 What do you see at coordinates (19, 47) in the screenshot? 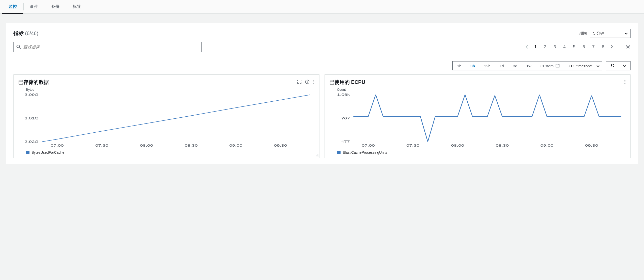
I see `search-icon` at bounding box center [19, 47].